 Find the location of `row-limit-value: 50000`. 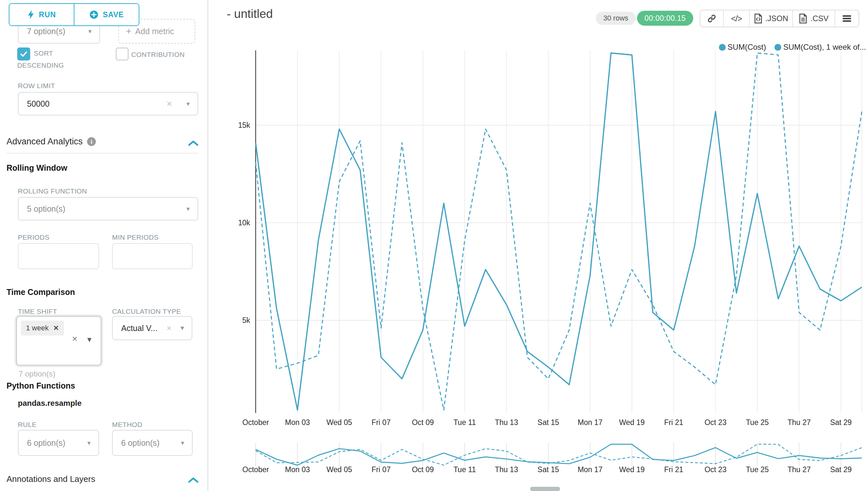

row-limit-value: 50000 is located at coordinates (34, 104).